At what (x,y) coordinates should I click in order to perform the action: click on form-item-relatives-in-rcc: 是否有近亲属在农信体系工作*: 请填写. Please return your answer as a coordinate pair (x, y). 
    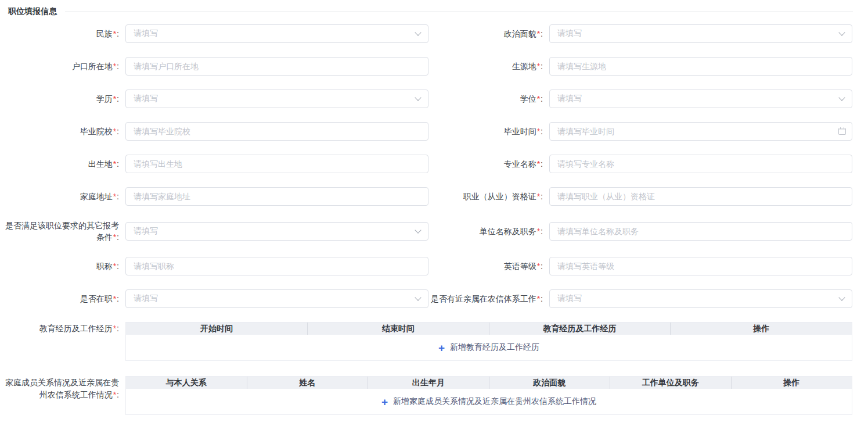
    Looking at the image, I should click on (640, 299).